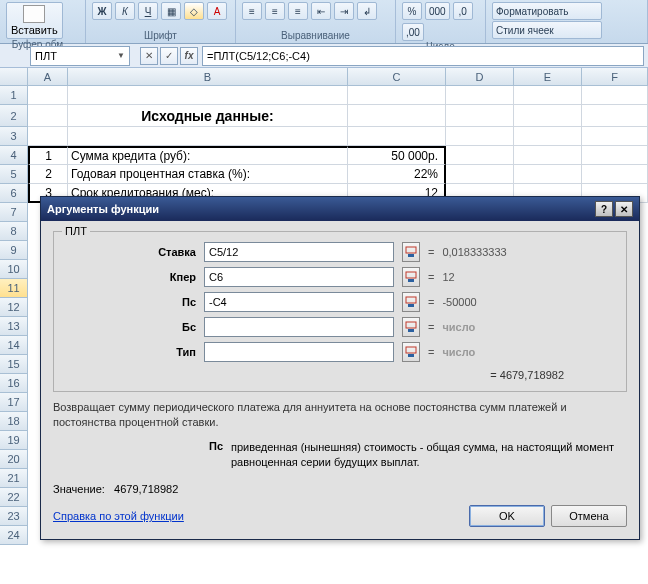 The height and width of the screenshot is (584, 648). Describe the element at coordinates (169, 56) in the screenshot. I see `accept-formula-button: ✓` at that location.